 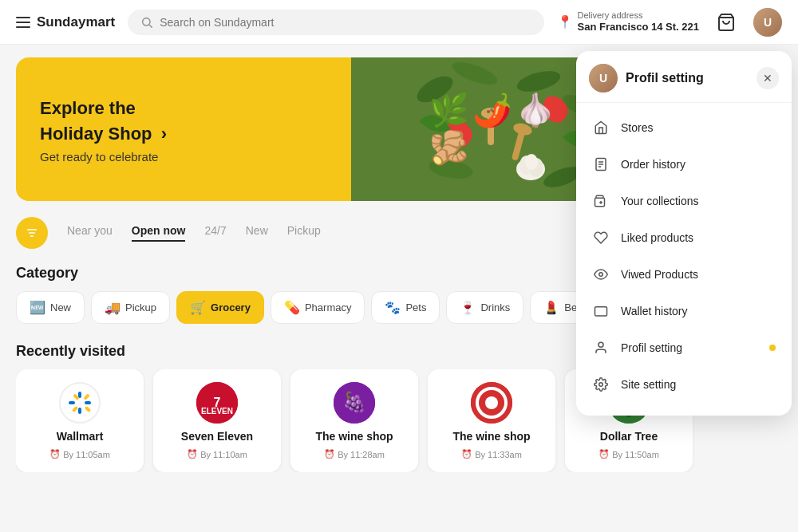 I want to click on walmart-logo, so click(x=80, y=403).